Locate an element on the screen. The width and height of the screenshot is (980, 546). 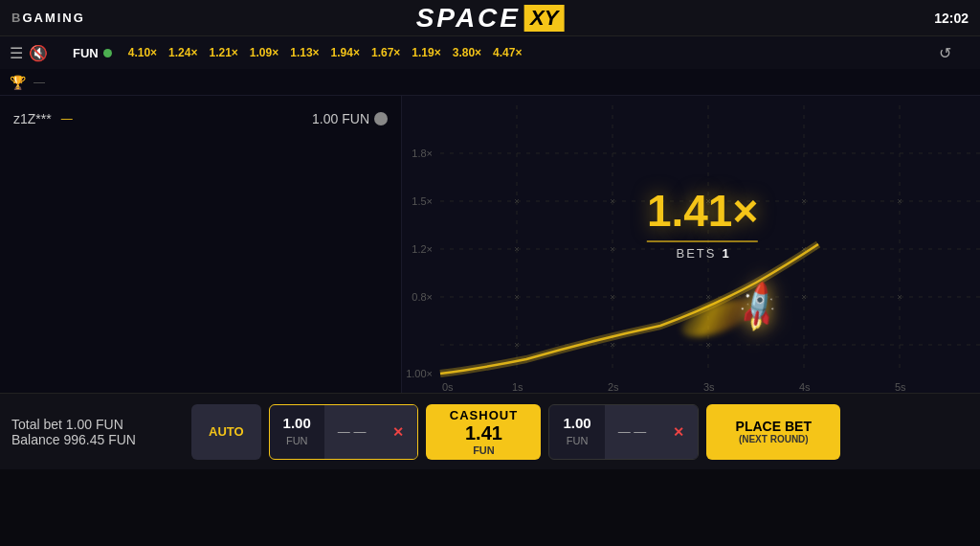
svg-text: 3s is located at coordinates (709, 387).